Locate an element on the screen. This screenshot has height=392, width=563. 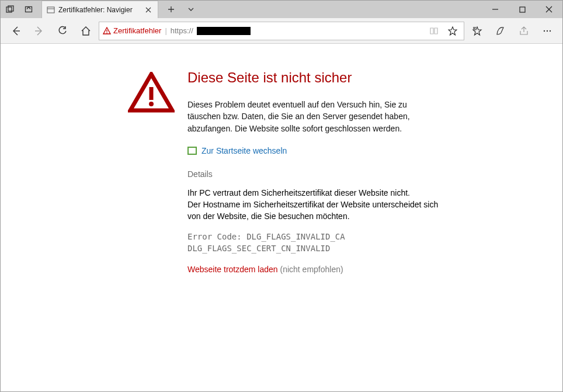
reading-view-icon is located at coordinates (434, 31).